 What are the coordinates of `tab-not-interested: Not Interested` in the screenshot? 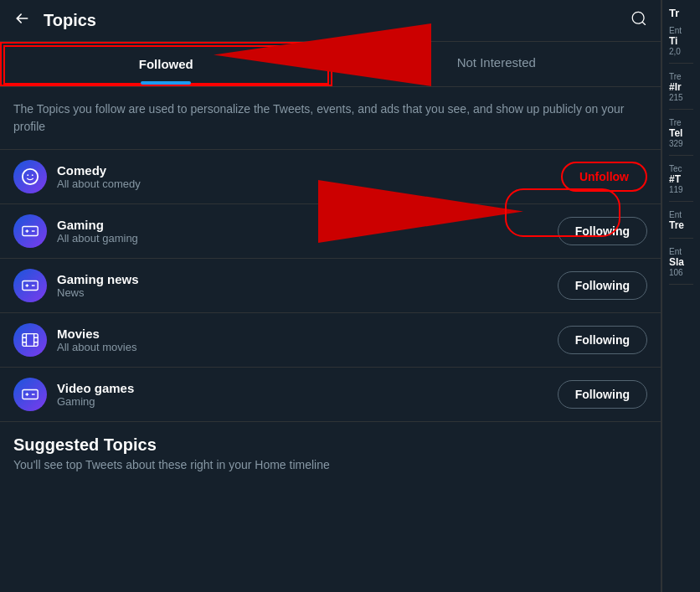 It's located at (497, 64).